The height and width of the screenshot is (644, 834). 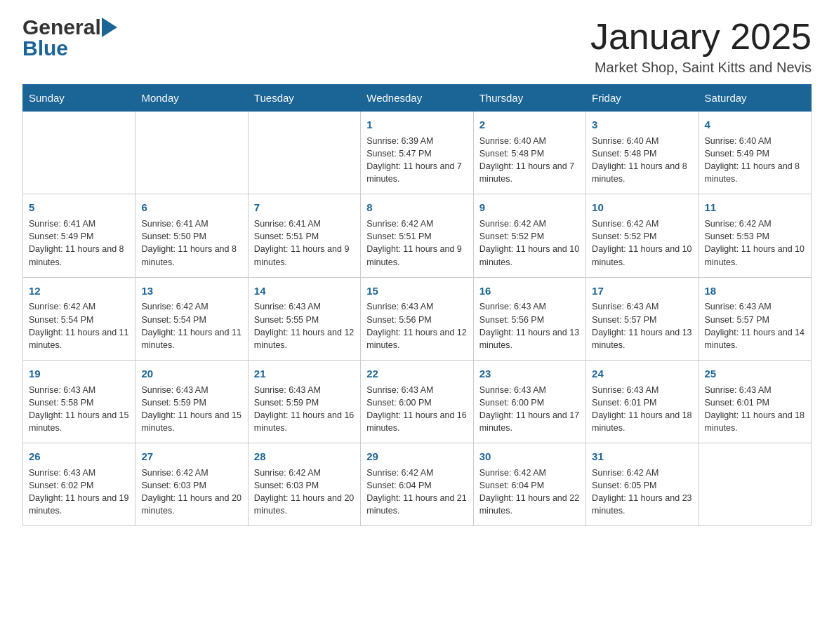 What do you see at coordinates (417, 485) in the screenshot?
I see `table-row: 29Sunrise: 6:42 AMSunset: 6:04 PMDayligh…` at bounding box center [417, 485].